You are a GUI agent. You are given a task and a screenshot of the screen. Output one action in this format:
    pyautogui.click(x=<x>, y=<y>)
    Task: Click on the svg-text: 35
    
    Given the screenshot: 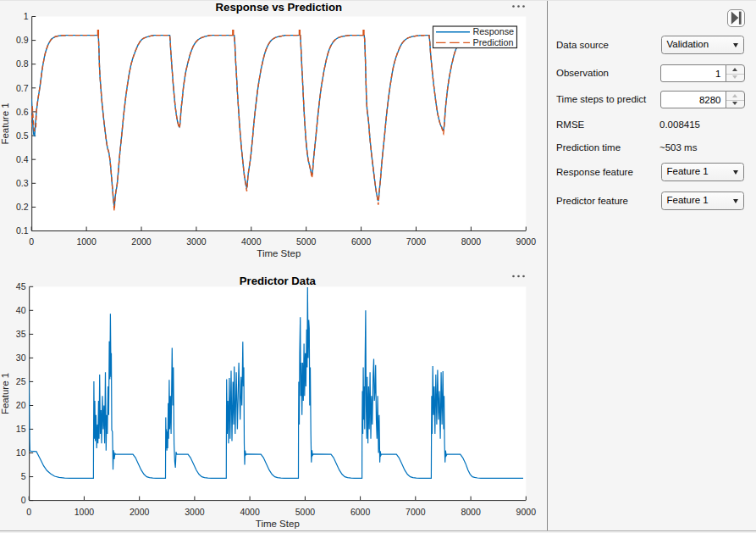 What is the action you would take?
    pyautogui.click(x=21, y=334)
    